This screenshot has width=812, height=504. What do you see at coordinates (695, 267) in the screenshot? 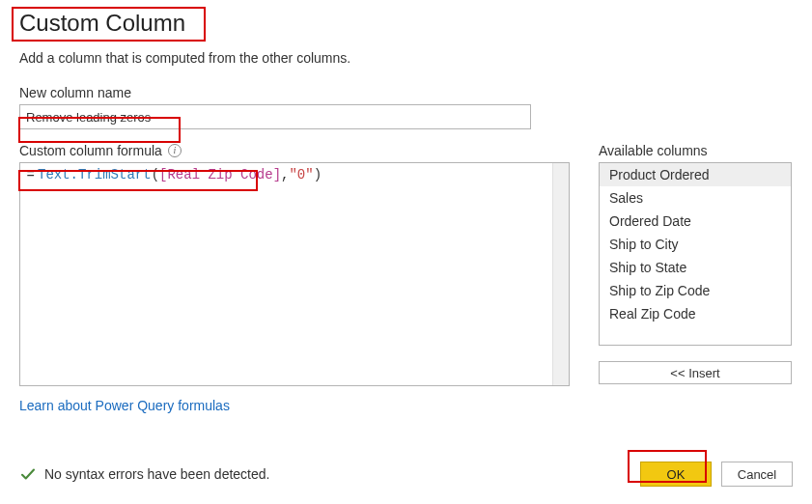
I see `list-item: Ship to State` at bounding box center [695, 267].